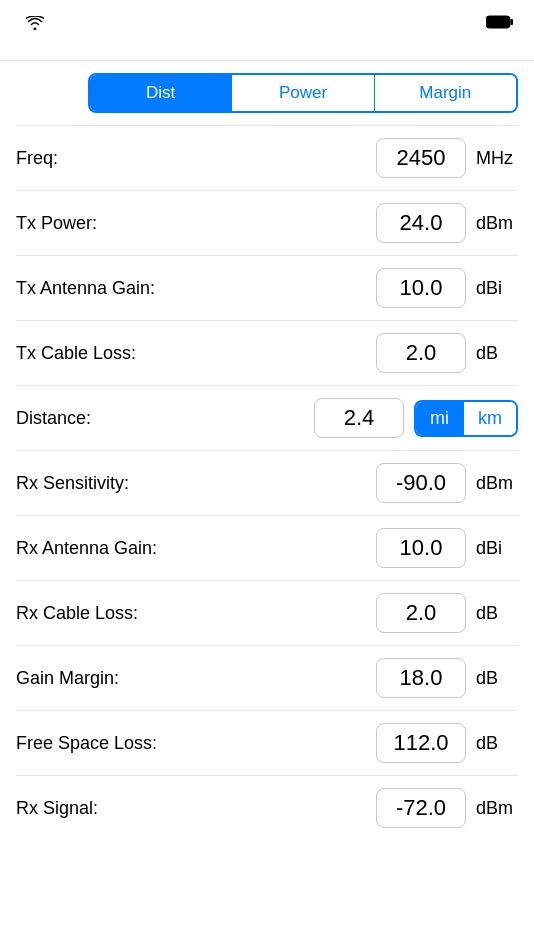 The image size is (534, 950). I want to click on table-row: Rx Sensitivity:-90.0dBm, so click(267, 484).